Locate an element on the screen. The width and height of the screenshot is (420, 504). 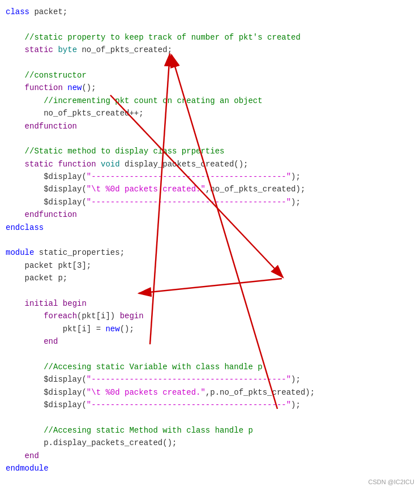
watermark: CSDN @IC2ICU is located at coordinates (392, 482).